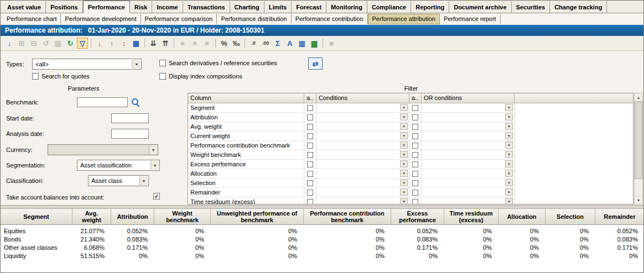 The height and width of the screenshot is (273, 644). What do you see at coordinates (278, 7) in the screenshot?
I see `tab-limits: Limits` at bounding box center [278, 7].